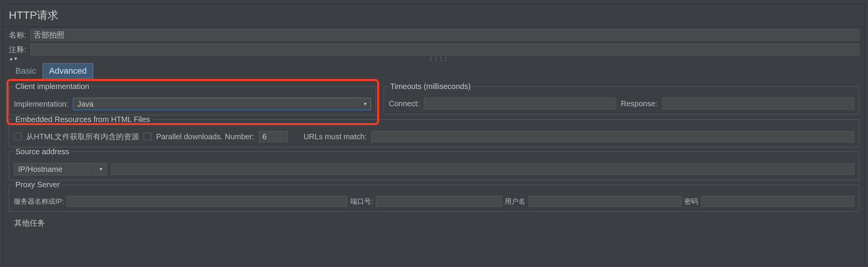  I want to click on group-timeouts-legend: Timeouts (milliseconds), so click(430, 87).